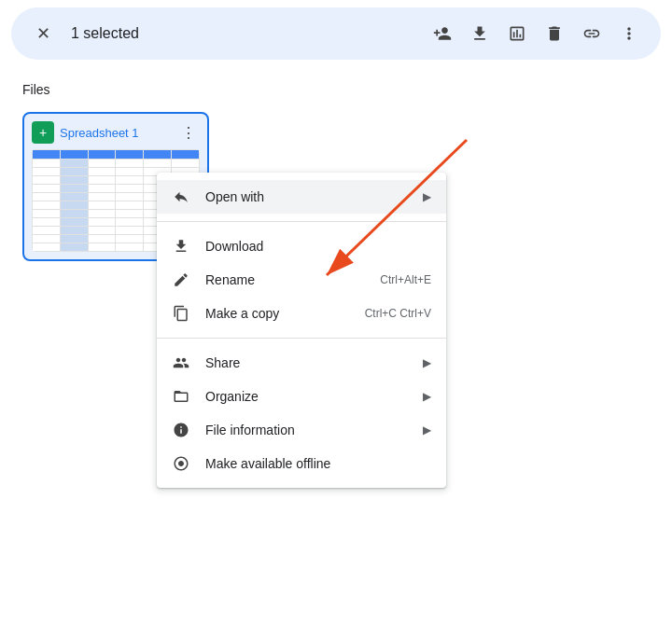  Describe the element at coordinates (306, 197) in the screenshot. I see `menu-label-open-with: Open with` at that location.